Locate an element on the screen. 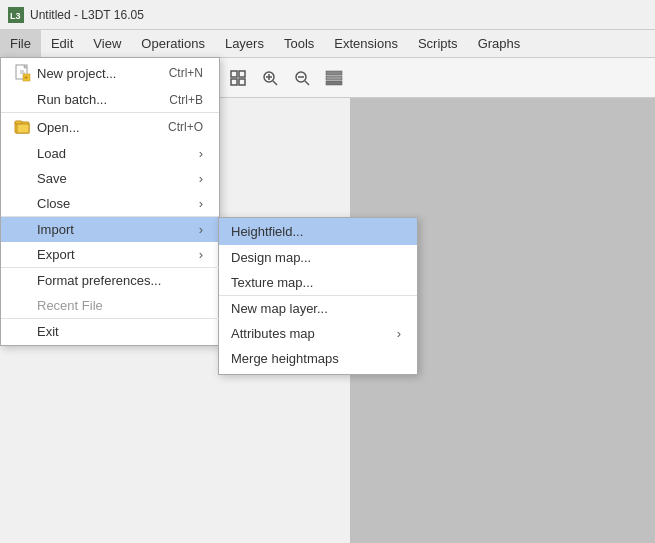 The width and height of the screenshot is (655, 543). window-title: Untitled - L3DT 16.05 is located at coordinates (87, 15).